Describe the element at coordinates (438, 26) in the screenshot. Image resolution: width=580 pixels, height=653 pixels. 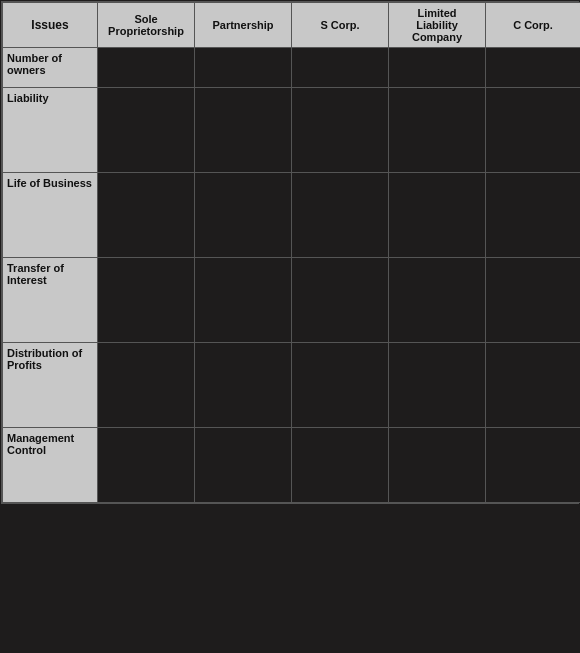
I see `header-llc: LimitedLiabilityCompany` at that location.